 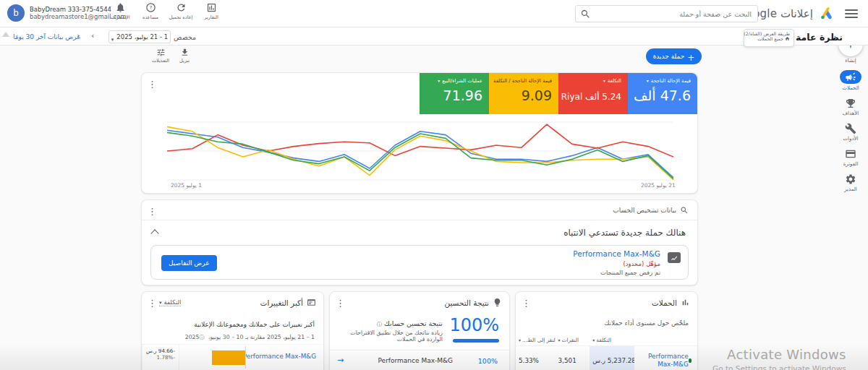 What do you see at coordinates (420, 243) in the screenshot?
I see `account-diagnostics-card: بيانات تشخيص الحساب هنالك حملة جديدة تست…` at bounding box center [420, 243].